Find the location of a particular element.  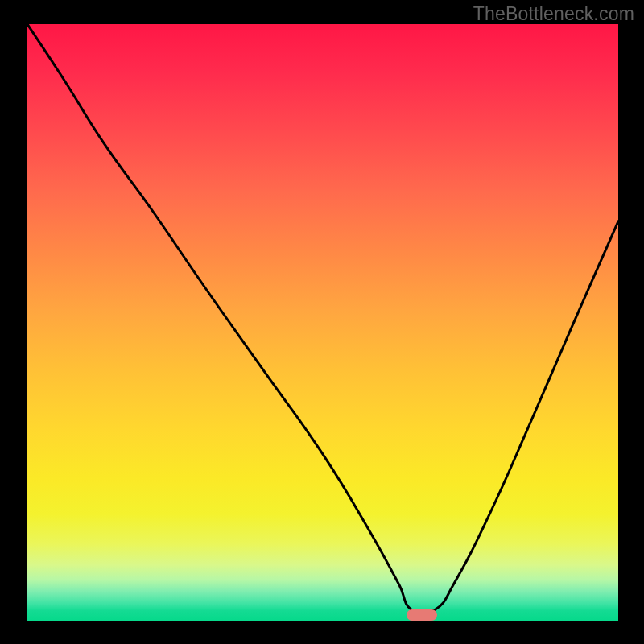

watermark-text: TheBottleneck.com is located at coordinates (554, 14).